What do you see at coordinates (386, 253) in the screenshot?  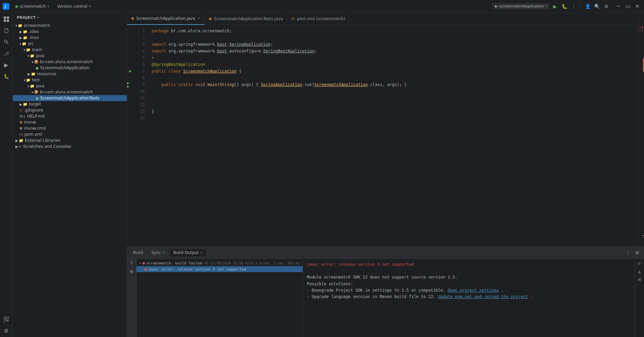 I see `bottom-tabs-bar: Build Sync ✕ Build Output ✕ ⋮ ⚙` at bounding box center [386, 253].